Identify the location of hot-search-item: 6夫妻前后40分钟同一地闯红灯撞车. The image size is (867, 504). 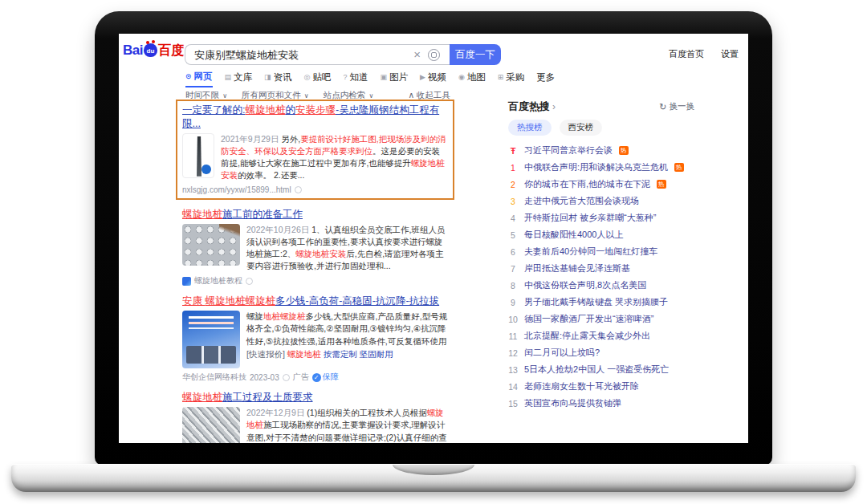
(603, 252).